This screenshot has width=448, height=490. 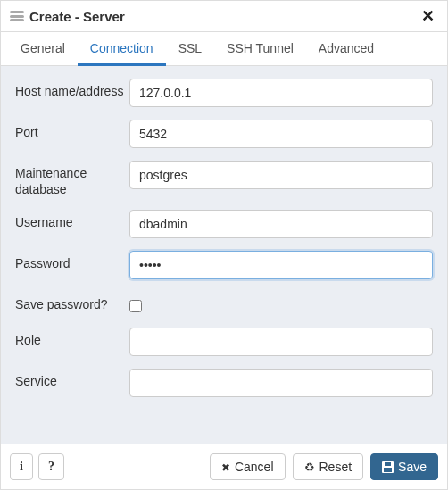 What do you see at coordinates (72, 89) in the screenshot?
I see `label-host: Host name/address` at bounding box center [72, 89].